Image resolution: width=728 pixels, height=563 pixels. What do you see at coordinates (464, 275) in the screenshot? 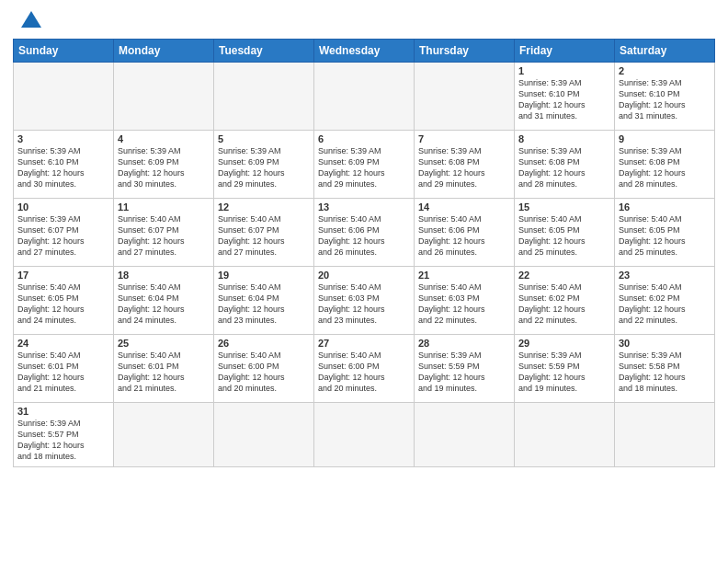
I see `day-number: 21` at bounding box center [464, 275].